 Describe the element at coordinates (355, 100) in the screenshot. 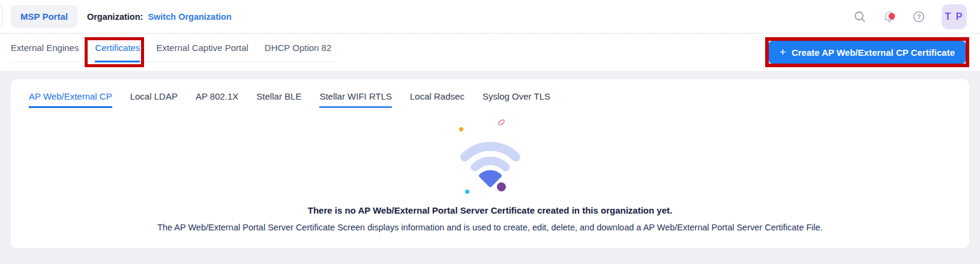

I see `subtab-stellar-wifi-rtls: Stellar WIFI RTLS` at that location.